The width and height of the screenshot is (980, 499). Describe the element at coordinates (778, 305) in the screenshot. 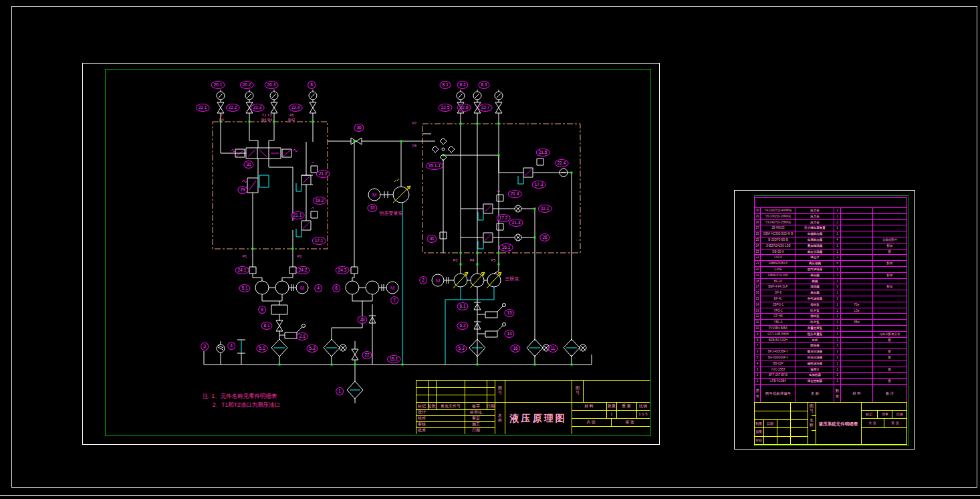

I see `part-model: 2BPG-1` at that location.